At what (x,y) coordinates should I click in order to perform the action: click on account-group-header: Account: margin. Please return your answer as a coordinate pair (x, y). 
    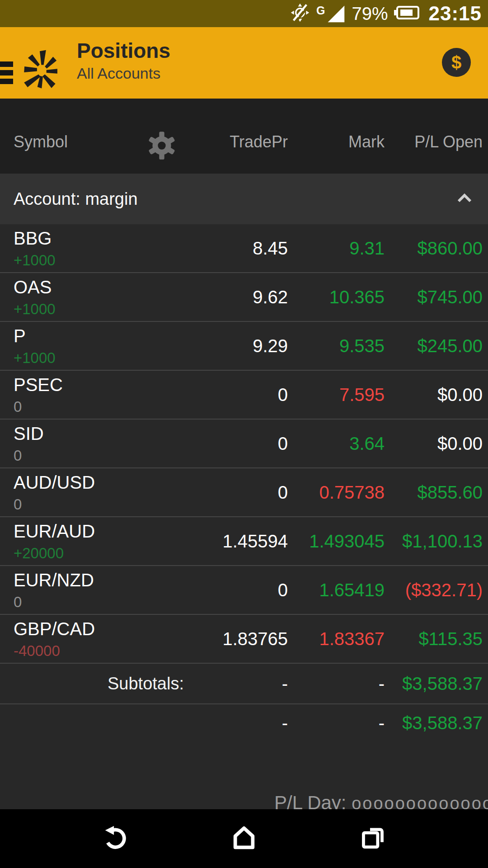
    Looking at the image, I should click on (244, 199).